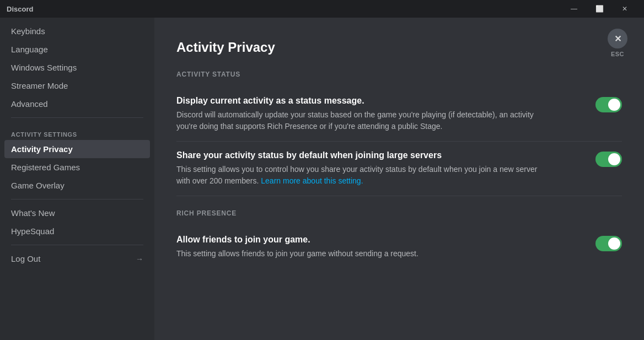  Describe the element at coordinates (77, 131) in the screenshot. I see `activity-settings-section-label: ACTIVITY SETTINGS` at that location.